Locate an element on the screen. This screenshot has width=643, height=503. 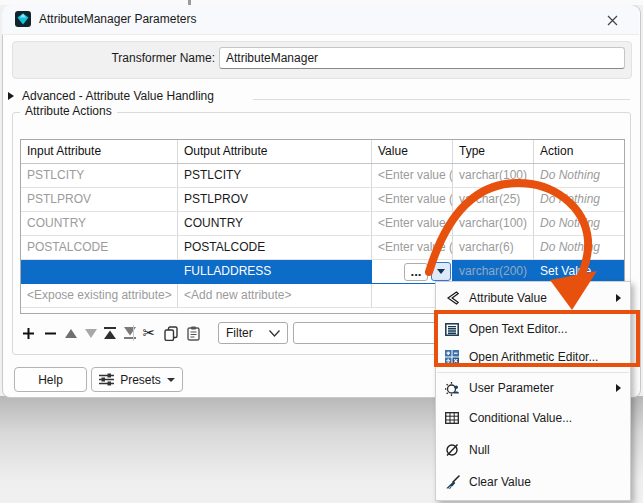
advanced-section-label: Advanced - Attribute Value Handling is located at coordinates (118, 96).